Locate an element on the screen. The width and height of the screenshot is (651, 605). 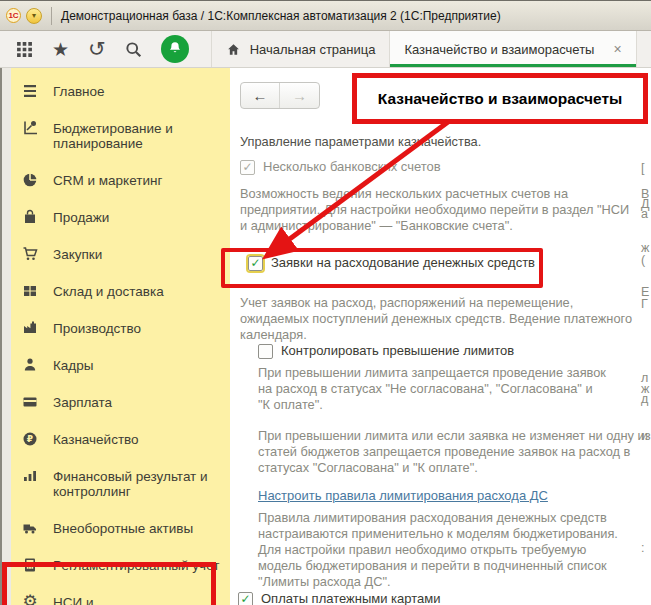
planning-chart-icon is located at coordinates (30, 128).